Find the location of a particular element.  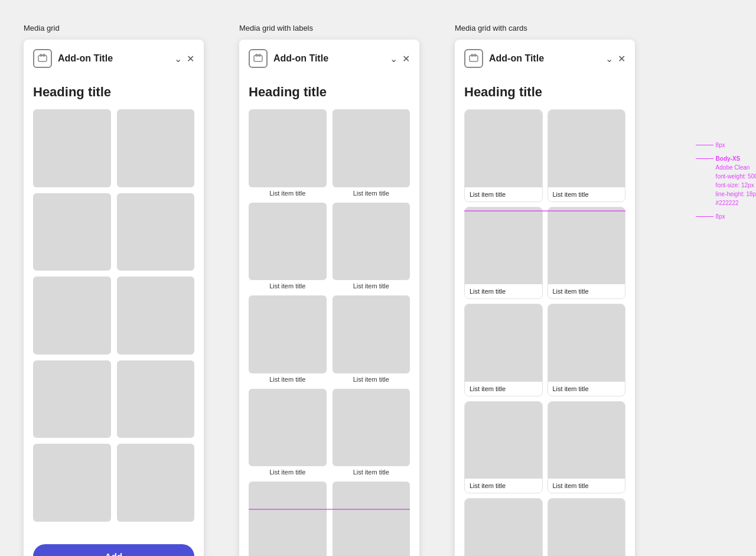

annotation-highlight-right is located at coordinates (545, 211).